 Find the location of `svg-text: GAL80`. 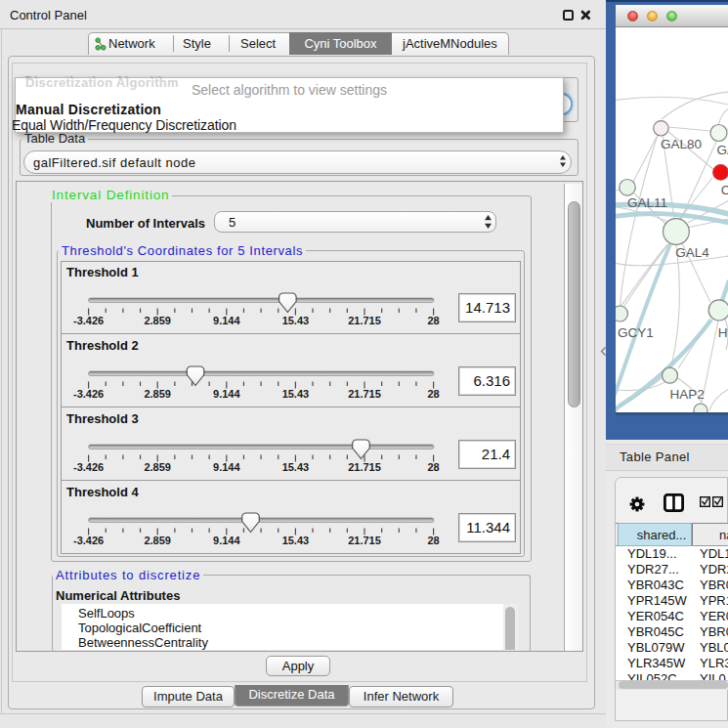

svg-text: GAL80 is located at coordinates (681, 145).